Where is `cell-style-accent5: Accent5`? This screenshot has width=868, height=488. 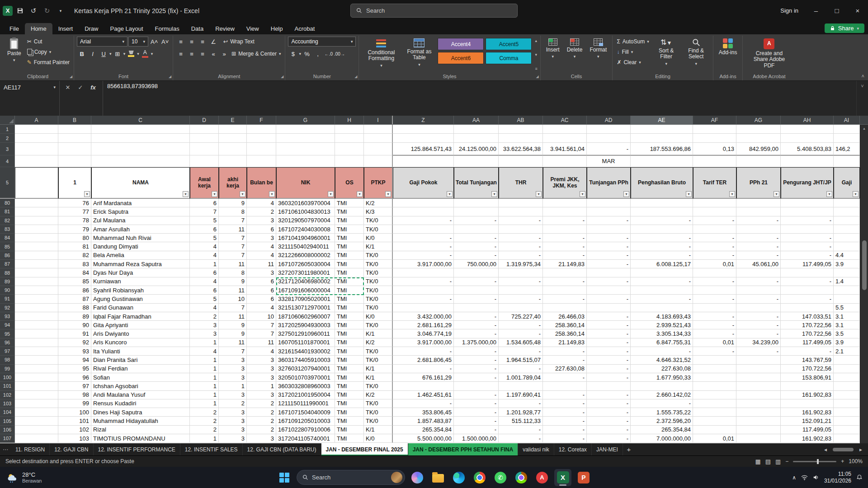
cell-style-accent5: Accent5 is located at coordinates (509, 44).